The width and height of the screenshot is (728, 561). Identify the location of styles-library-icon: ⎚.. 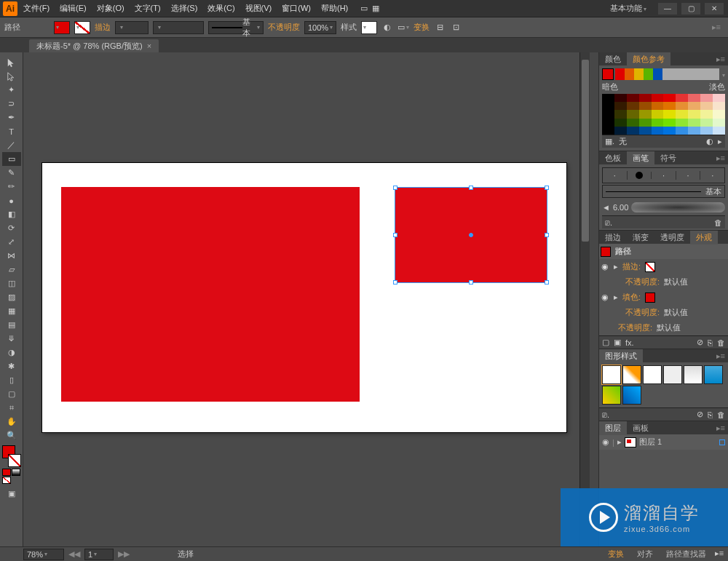
(606, 415).